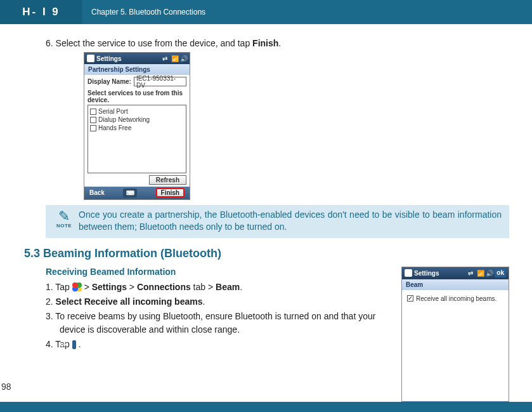 The width and height of the screenshot is (532, 412). Describe the element at coordinates (109, 81) in the screenshot. I see `display-name-label: Display Name:` at that location.